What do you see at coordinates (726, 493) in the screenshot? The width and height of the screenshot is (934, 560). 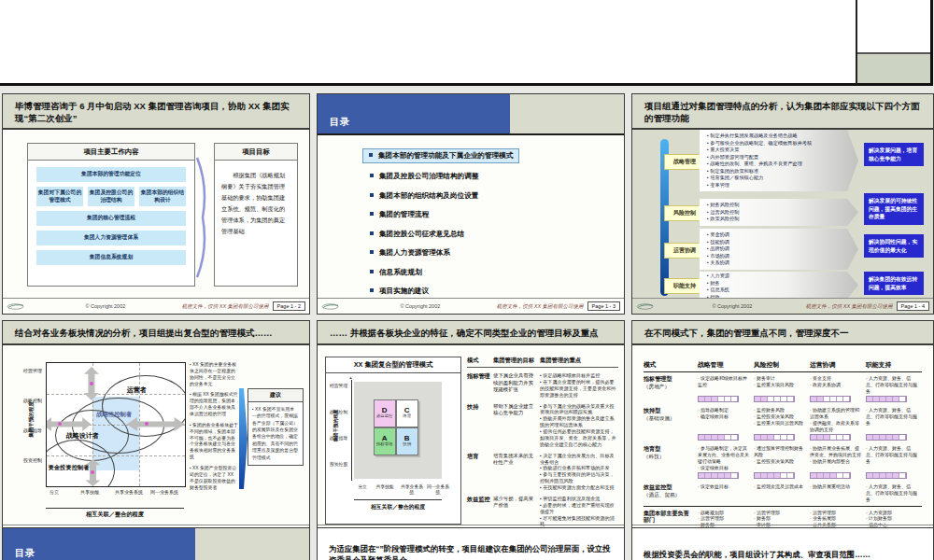 I see `cell-list: 设定效益目标` at bounding box center [726, 493].